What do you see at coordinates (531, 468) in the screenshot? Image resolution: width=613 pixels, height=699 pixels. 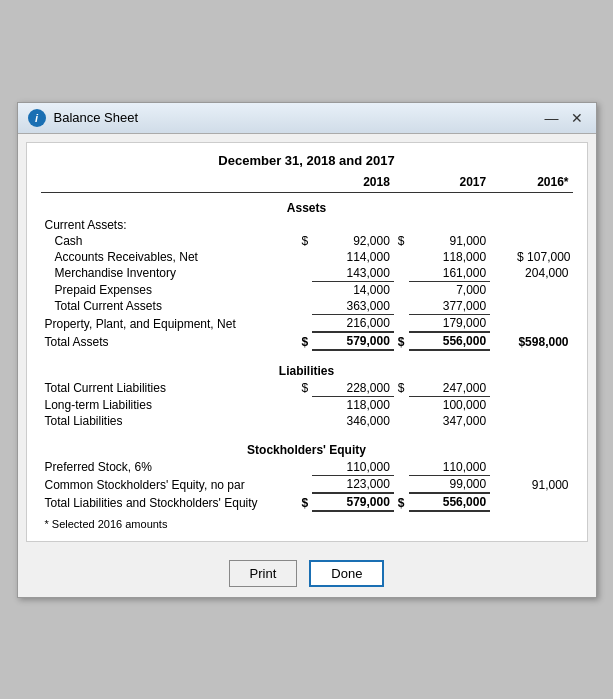 I see `pref-2016` at bounding box center [531, 468].